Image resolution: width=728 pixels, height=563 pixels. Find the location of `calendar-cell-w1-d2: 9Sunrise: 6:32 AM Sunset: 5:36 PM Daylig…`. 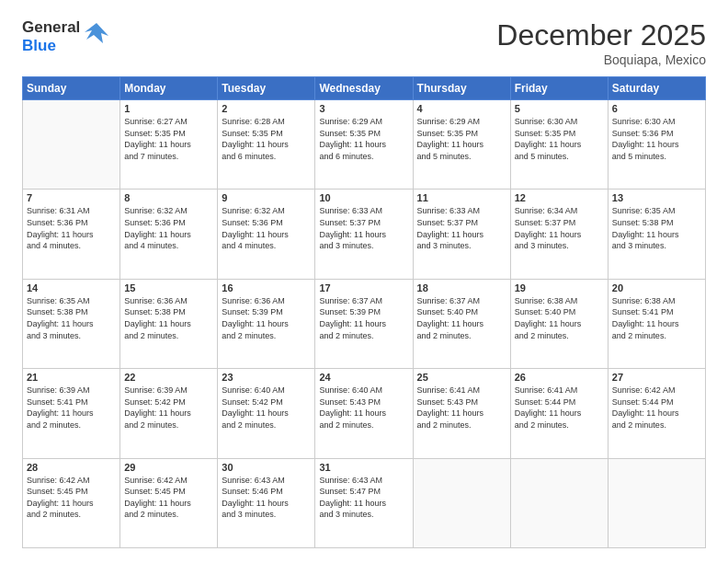

calendar-cell-w1-d2: 9Sunrise: 6:32 AM Sunset: 5:36 PM Daylig… is located at coordinates (267, 234).